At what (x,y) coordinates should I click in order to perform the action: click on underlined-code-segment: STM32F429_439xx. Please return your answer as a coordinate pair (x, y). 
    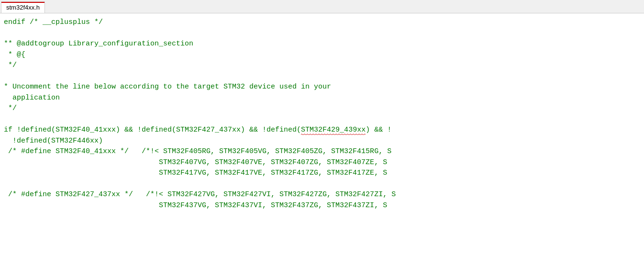
    Looking at the image, I should click on (333, 130).